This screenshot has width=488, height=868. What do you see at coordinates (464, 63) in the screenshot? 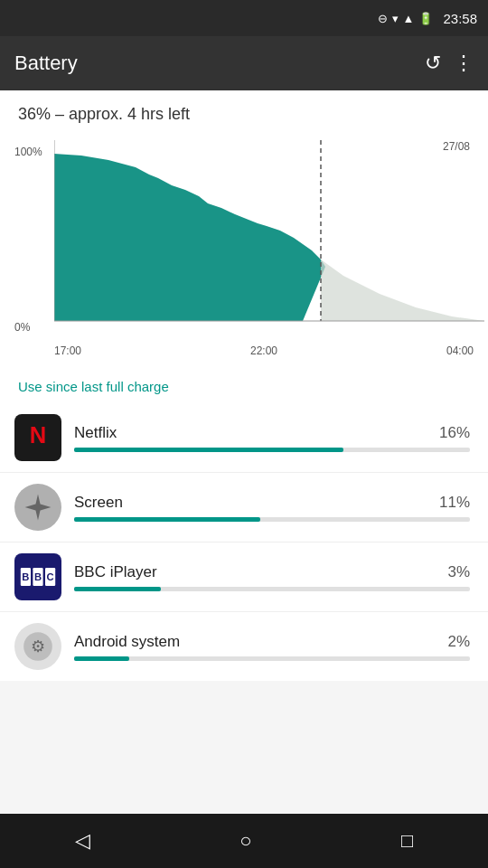
I see `more-options-button: ⋮` at bounding box center [464, 63].